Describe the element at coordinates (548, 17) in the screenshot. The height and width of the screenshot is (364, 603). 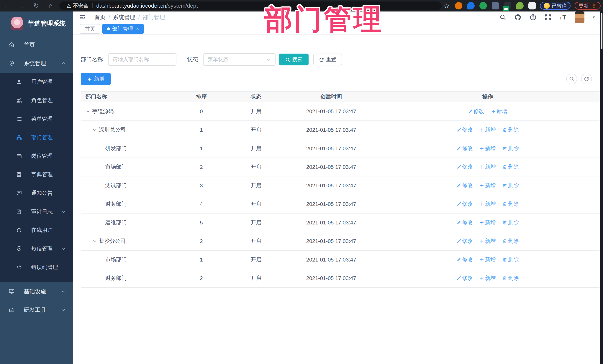
I see `fullscreen-icon` at that location.